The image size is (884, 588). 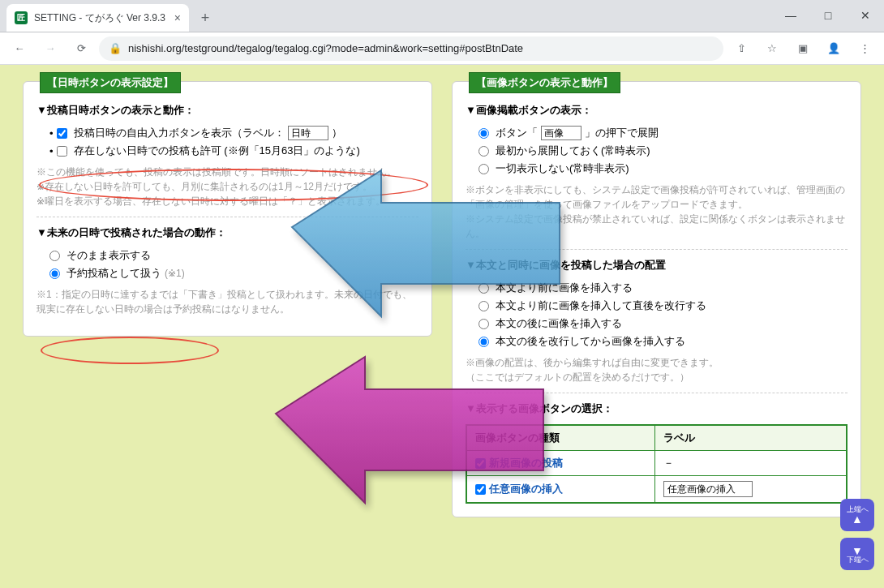 What do you see at coordinates (483, 133) in the screenshot?
I see `radio-expand-press` at bounding box center [483, 133].